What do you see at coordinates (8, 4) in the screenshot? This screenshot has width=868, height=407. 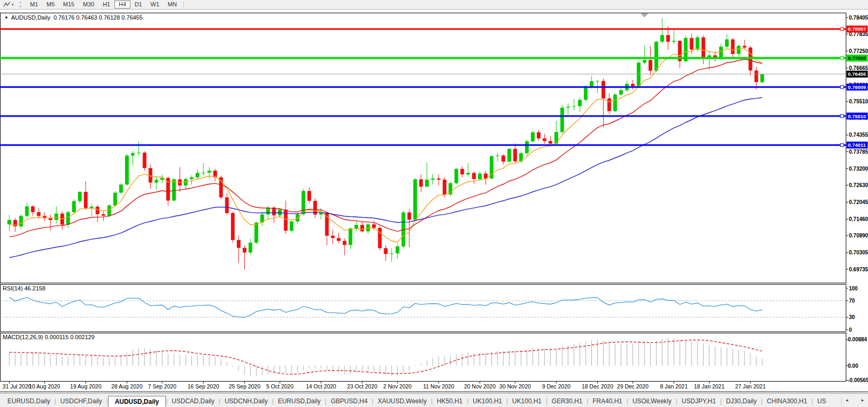 I see `chart-tool-button: ▾` at bounding box center [8, 4].